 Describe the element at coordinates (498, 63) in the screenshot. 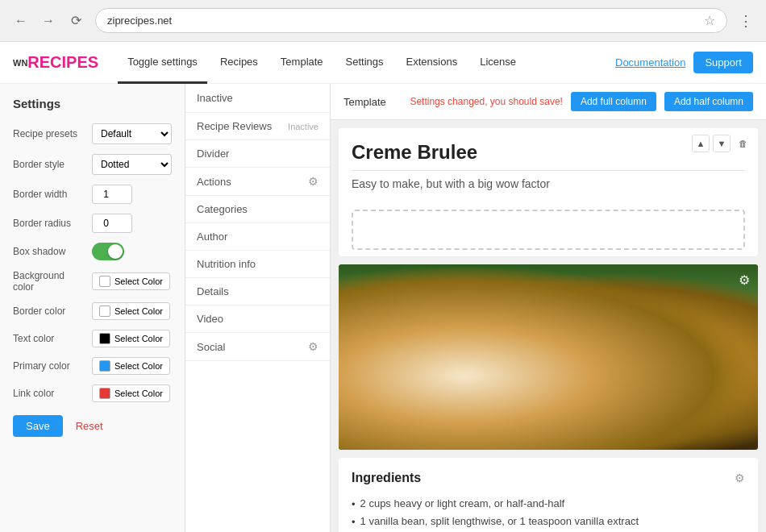

I see `nav-license: License` at that location.